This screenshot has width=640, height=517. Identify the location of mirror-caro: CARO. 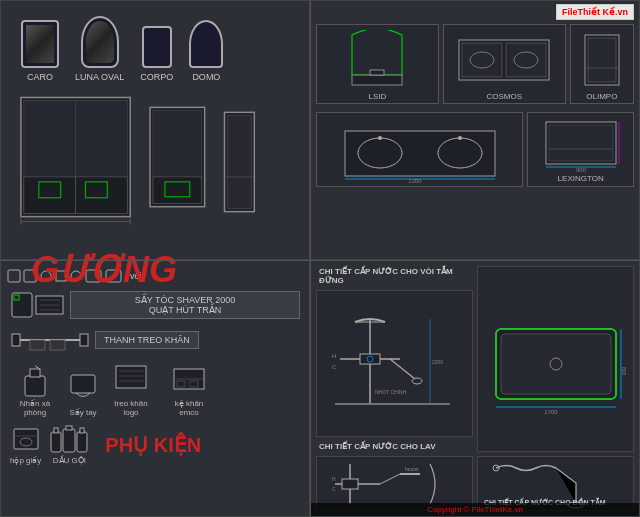
(40, 51).